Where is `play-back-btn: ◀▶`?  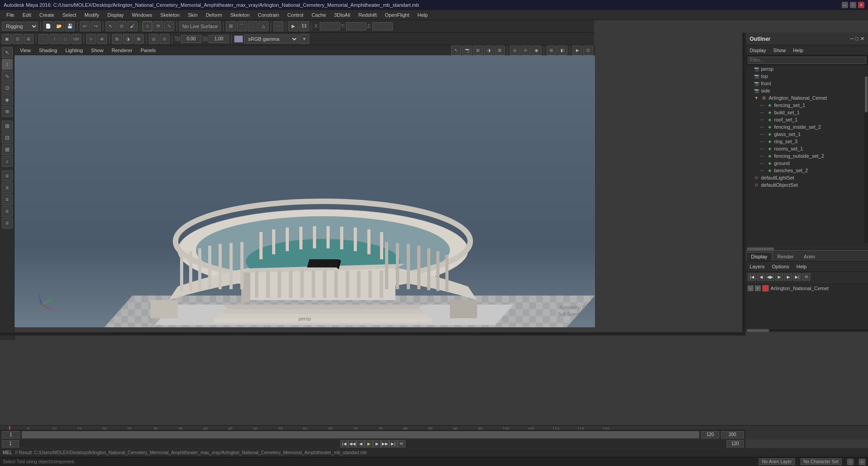 play-back-btn: ◀▶ is located at coordinates (770, 277).